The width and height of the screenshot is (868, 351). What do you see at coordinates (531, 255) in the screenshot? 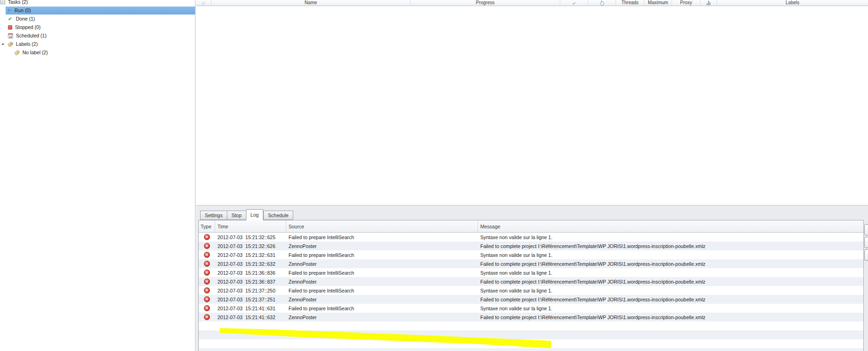
I see `log-row: ✕2012-07-03 15:21:32::631Failed to prepa…` at bounding box center [531, 255].